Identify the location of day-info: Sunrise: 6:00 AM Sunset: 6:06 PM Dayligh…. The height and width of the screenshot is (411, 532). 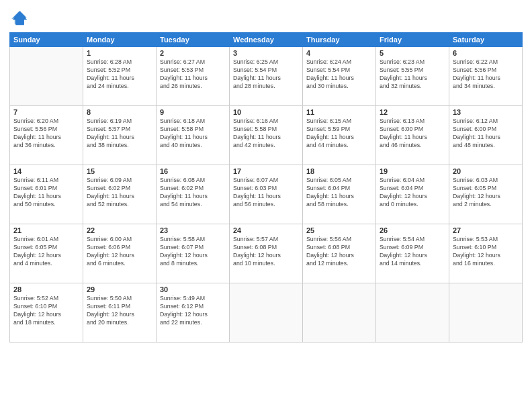
(120, 252).